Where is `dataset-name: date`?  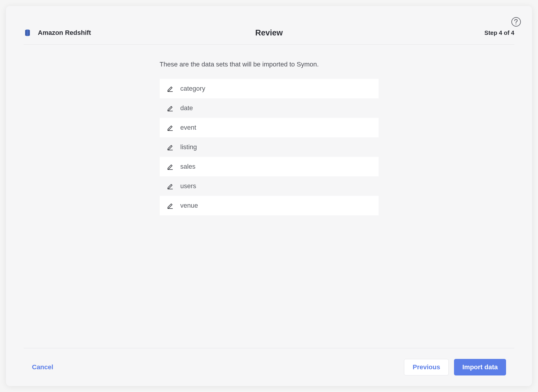 dataset-name: date is located at coordinates (187, 108).